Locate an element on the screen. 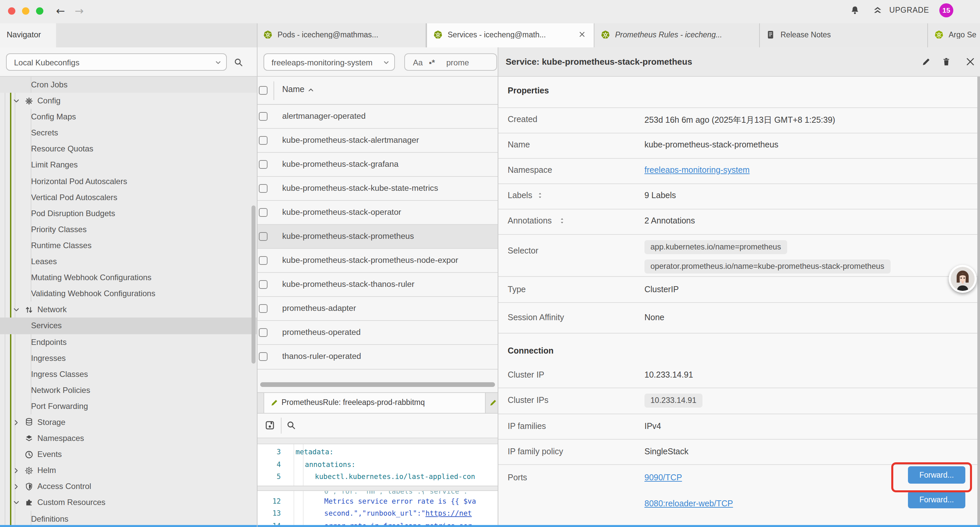 This screenshot has height=527, width=980. kubeconfig-select: Local Kubeconfigs is located at coordinates (116, 62).